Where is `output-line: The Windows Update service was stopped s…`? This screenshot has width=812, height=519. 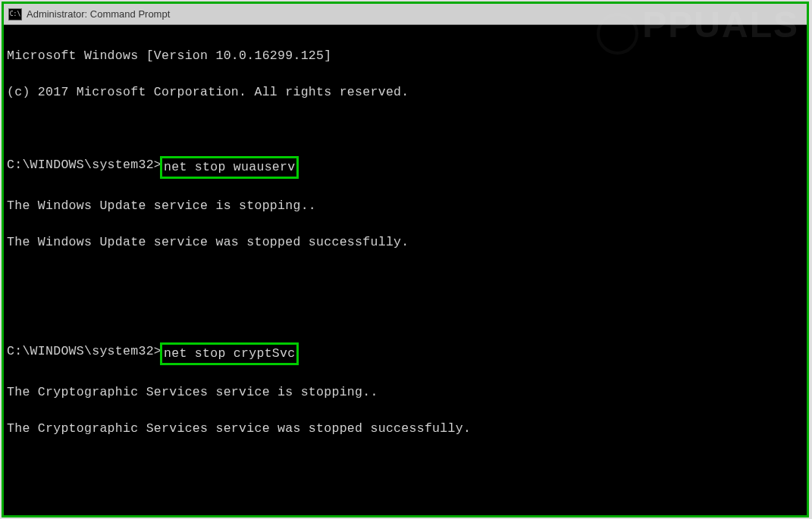
output-line: The Windows Update service was stopped s… is located at coordinates (405, 242).